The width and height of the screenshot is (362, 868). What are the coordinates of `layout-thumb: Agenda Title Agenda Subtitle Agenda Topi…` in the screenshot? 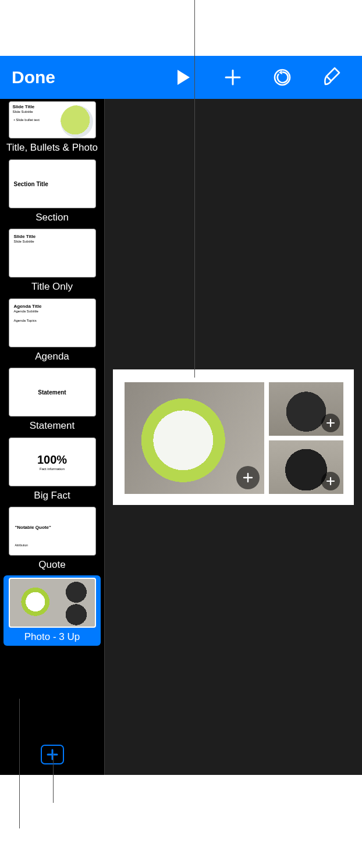 It's located at (52, 323).